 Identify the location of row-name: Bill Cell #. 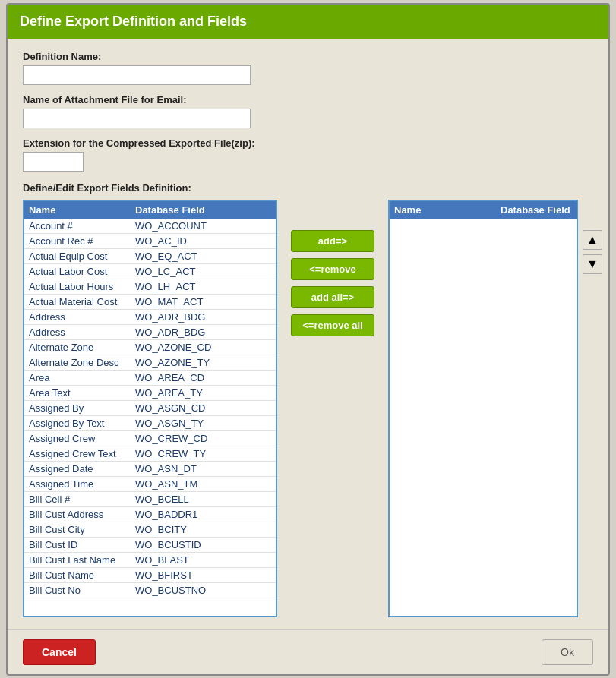
(82, 500).